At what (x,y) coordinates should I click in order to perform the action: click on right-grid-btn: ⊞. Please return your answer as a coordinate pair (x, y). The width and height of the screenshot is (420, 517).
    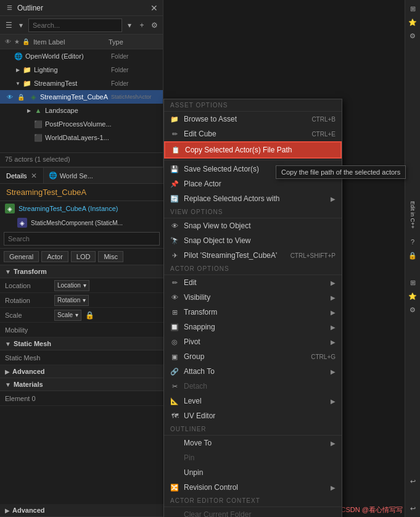
    Looking at the image, I should click on (413, 283).